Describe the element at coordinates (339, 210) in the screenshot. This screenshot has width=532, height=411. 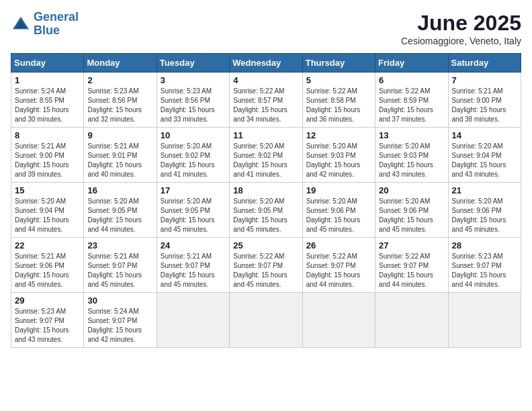
I see `day-cell-19: 19Sunrise: 5:20 AM Sunset: 9:06 PM Dayli…` at that location.